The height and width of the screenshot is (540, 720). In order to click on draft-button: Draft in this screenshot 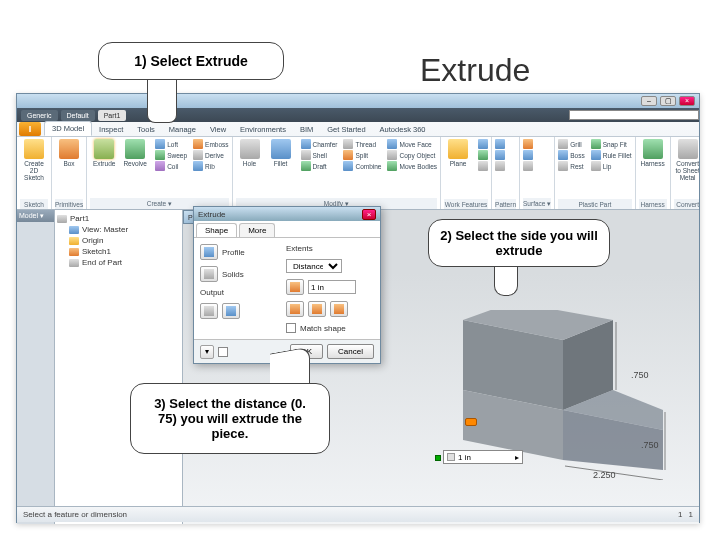, I will do `click(320, 166)`.